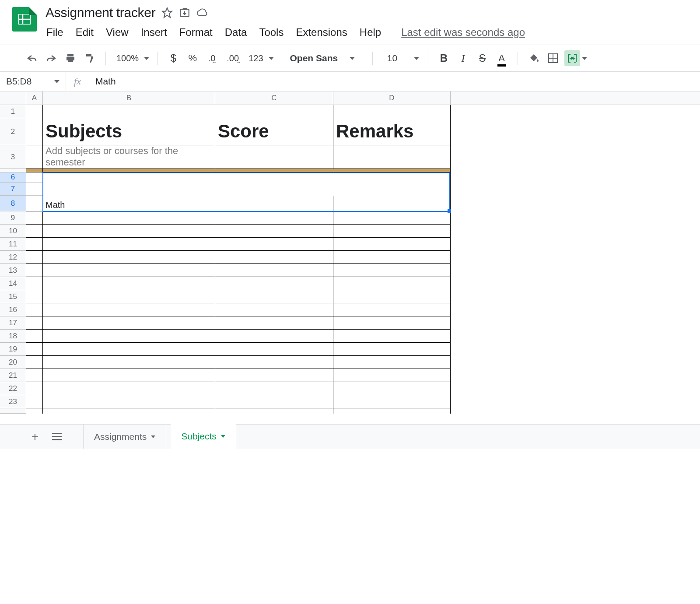 Image resolution: width=700 pixels, height=604 pixels. Describe the element at coordinates (13, 284) in the screenshot. I see `row-header: 14` at that location.